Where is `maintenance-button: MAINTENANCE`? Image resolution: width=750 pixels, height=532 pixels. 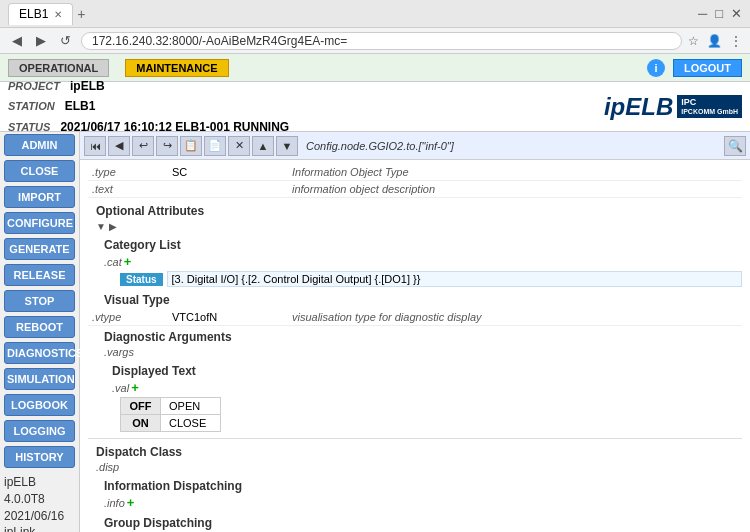
maintenance-button: MAINTENANCE is located at coordinates (176, 68).